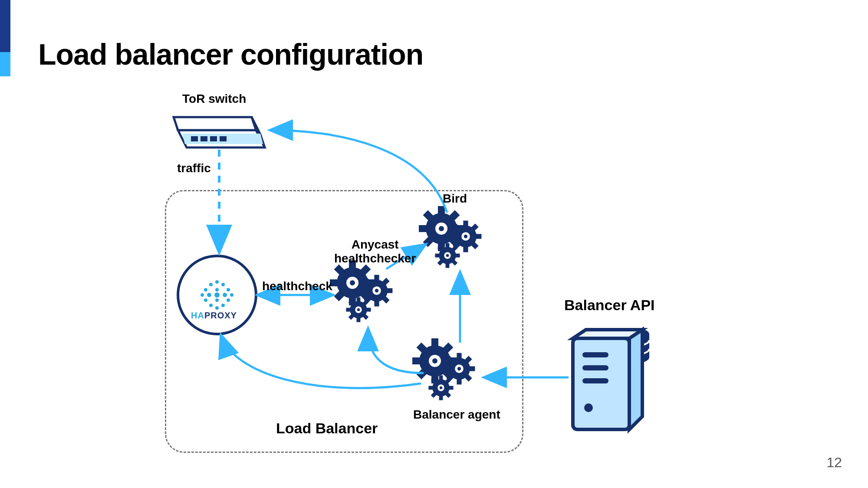 This screenshot has width=868, height=488. I want to click on balancer-api-label: Balancer API, so click(609, 305).